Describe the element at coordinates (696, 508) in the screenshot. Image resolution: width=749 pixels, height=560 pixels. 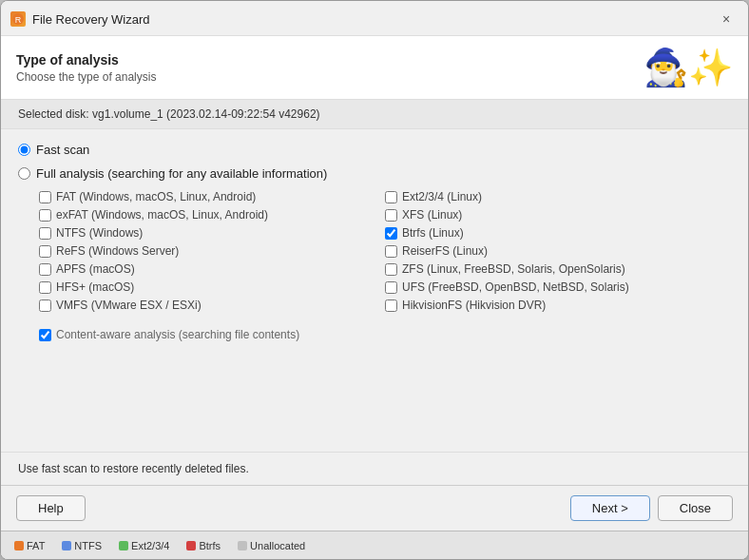
I see `dialog-close-button: Close` at that location.